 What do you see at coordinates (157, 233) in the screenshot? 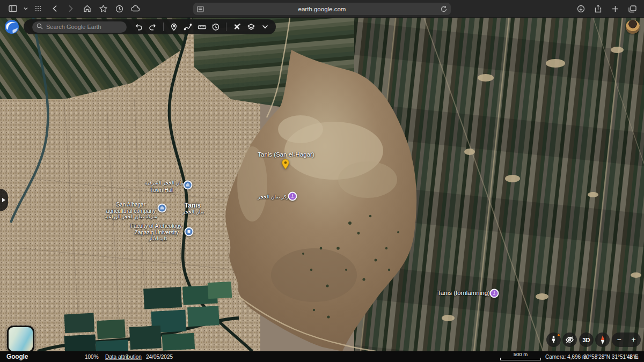
I see `place-label-faculty-line2: Zagazig University` at bounding box center [157, 233].